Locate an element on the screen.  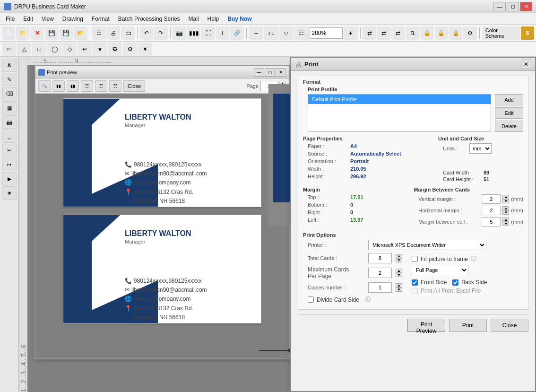
preview-view1-btn: ▮▮ is located at coordinates (59, 86).